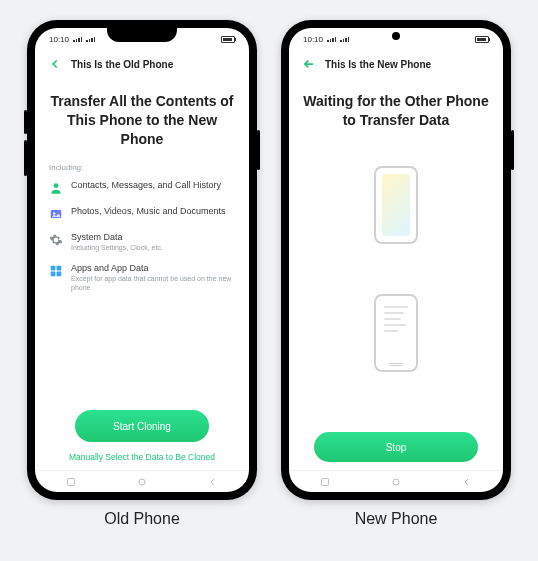  Describe the element at coordinates (153, 268) in the screenshot. I see `list-item-title: Apps and App Data` at that location.